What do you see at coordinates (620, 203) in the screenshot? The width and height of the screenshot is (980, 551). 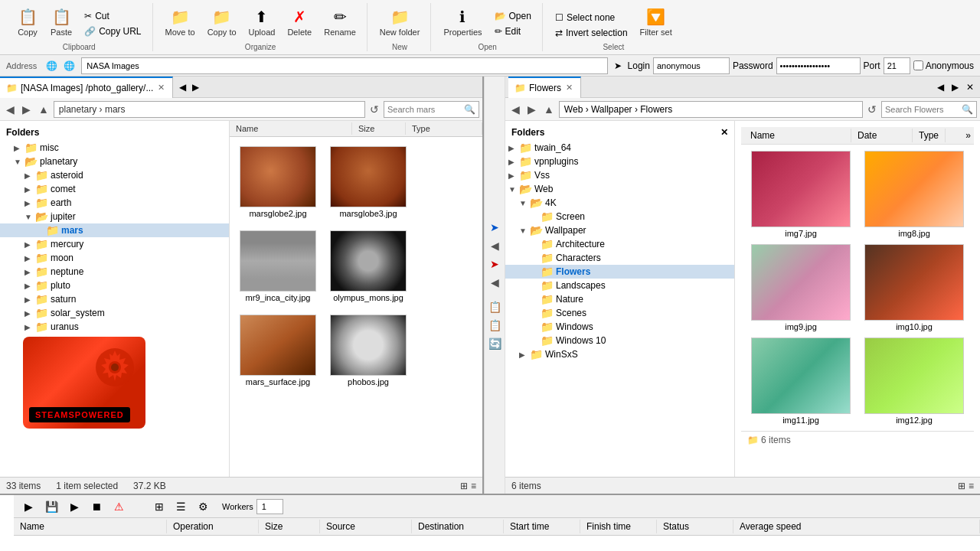 I see `right-tree-4k: ▼ 📂 4K` at bounding box center [620, 203].